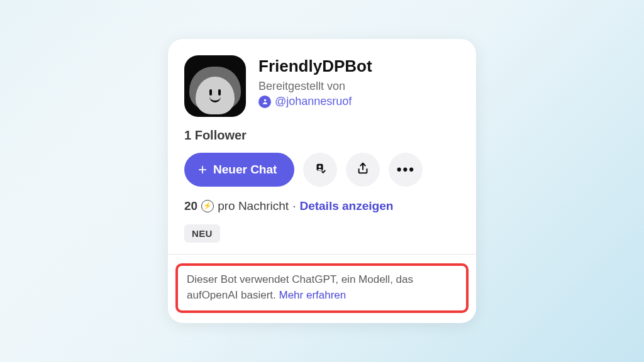 Image resolution: width=644 pixels, height=362 pixels. I want to click on price-unit: pro Nachricht, so click(253, 206).